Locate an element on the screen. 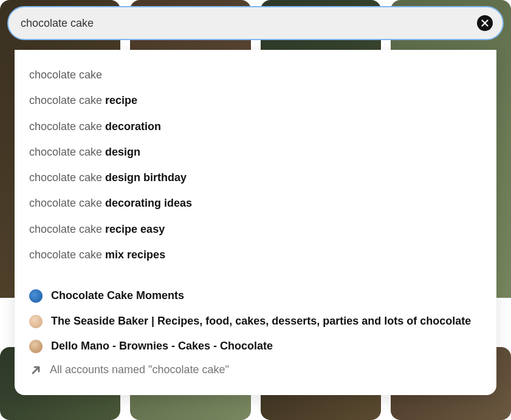  suggestion-suffix: decorating ideas is located at coordinates (148, 203).